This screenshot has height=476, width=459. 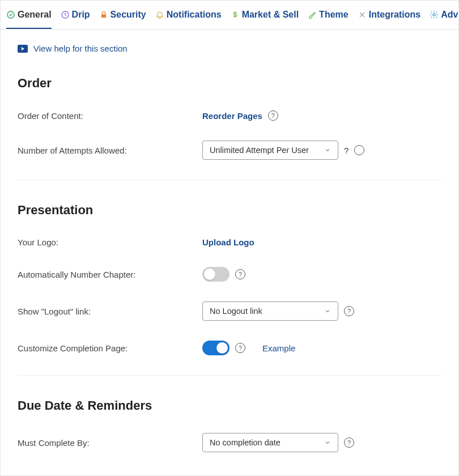 I want to click on example-link: Example, so click(x=279, y=348).